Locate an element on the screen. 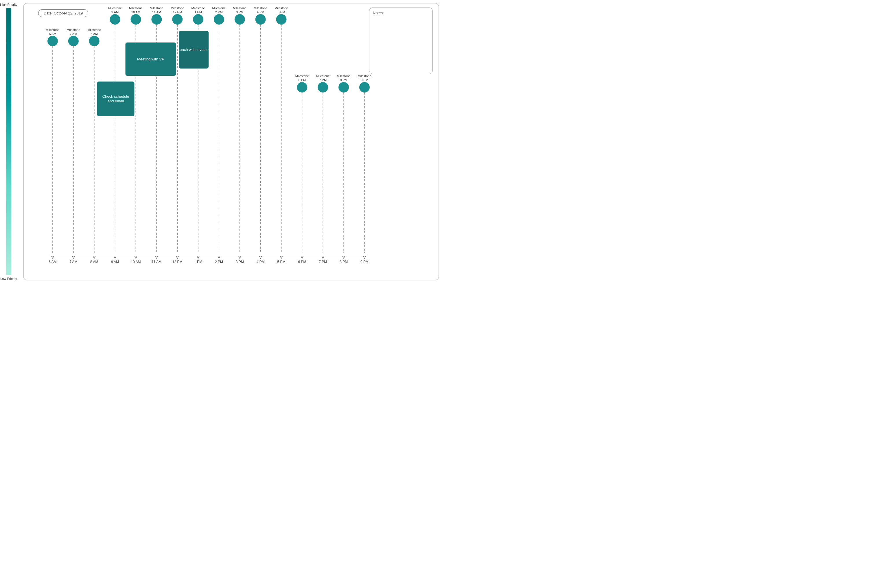  svg-text: Lunch with investor is located at coordinates (194, 50).